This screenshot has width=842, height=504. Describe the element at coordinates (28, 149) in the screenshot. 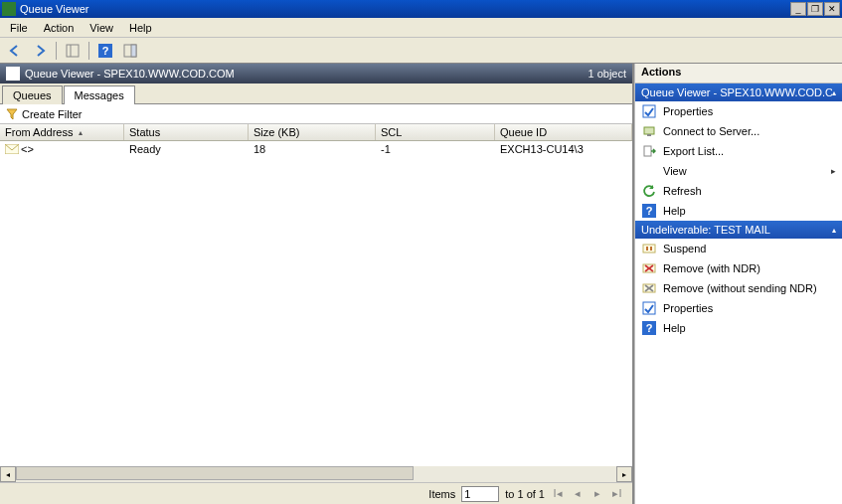

I see `cell-from: <>` at that location.